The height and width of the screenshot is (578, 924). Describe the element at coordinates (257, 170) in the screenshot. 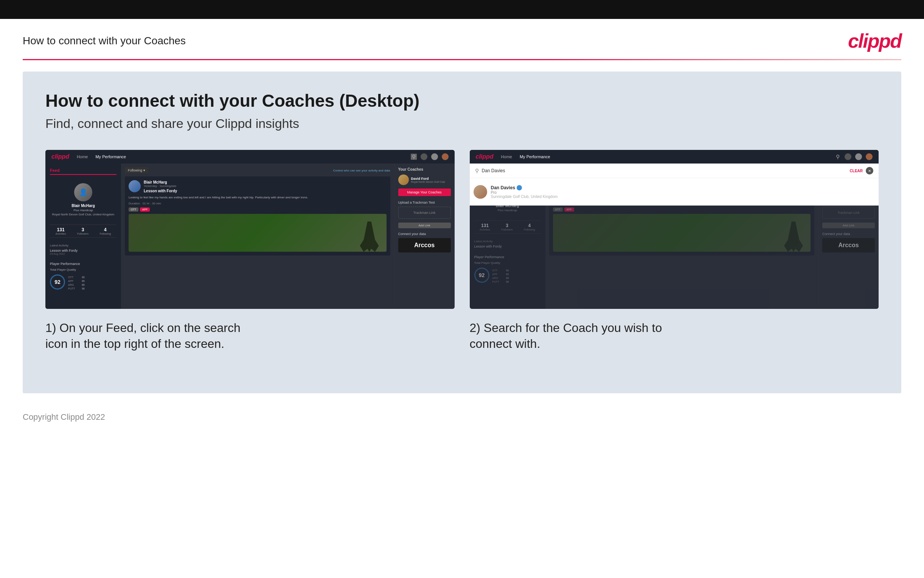

I see `following-row: Following ▾ Control who can see your act…` at that location.